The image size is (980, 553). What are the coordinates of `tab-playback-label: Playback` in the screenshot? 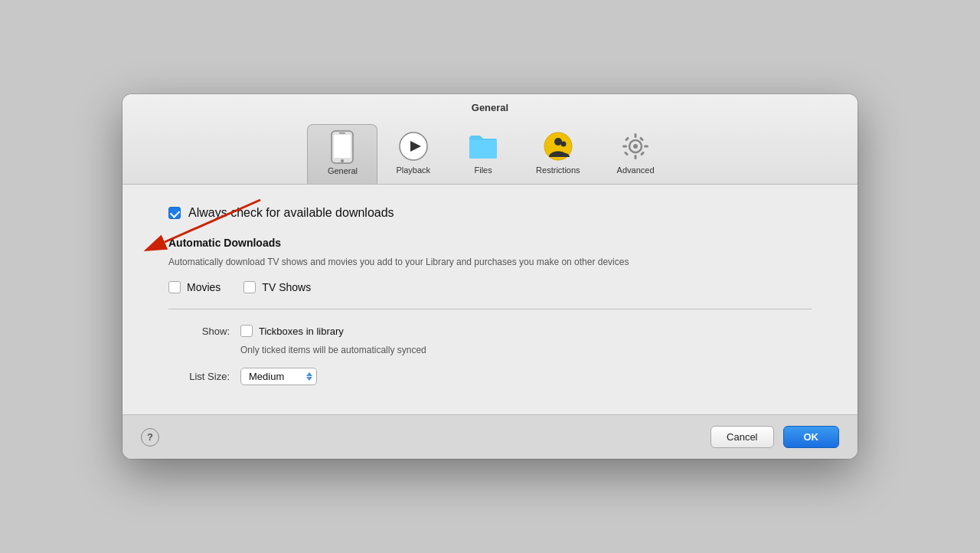 It's located at (413, 170).